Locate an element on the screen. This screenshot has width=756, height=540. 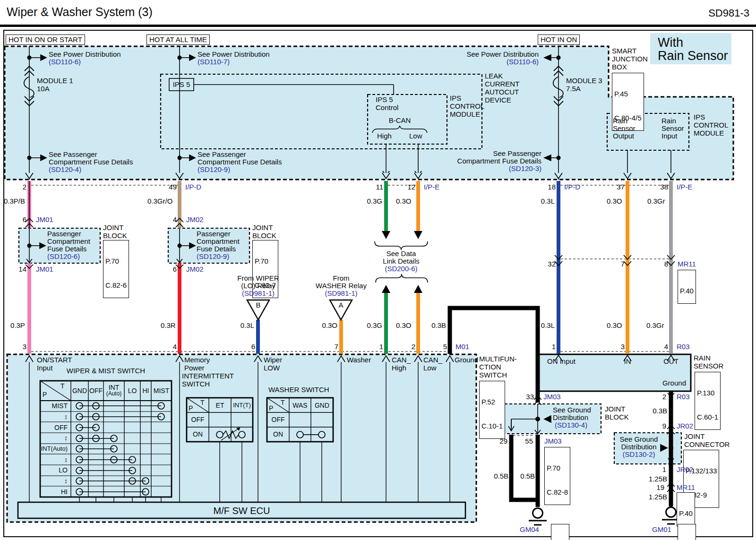
pin-label: 2 is located at coordinates (409, 347).